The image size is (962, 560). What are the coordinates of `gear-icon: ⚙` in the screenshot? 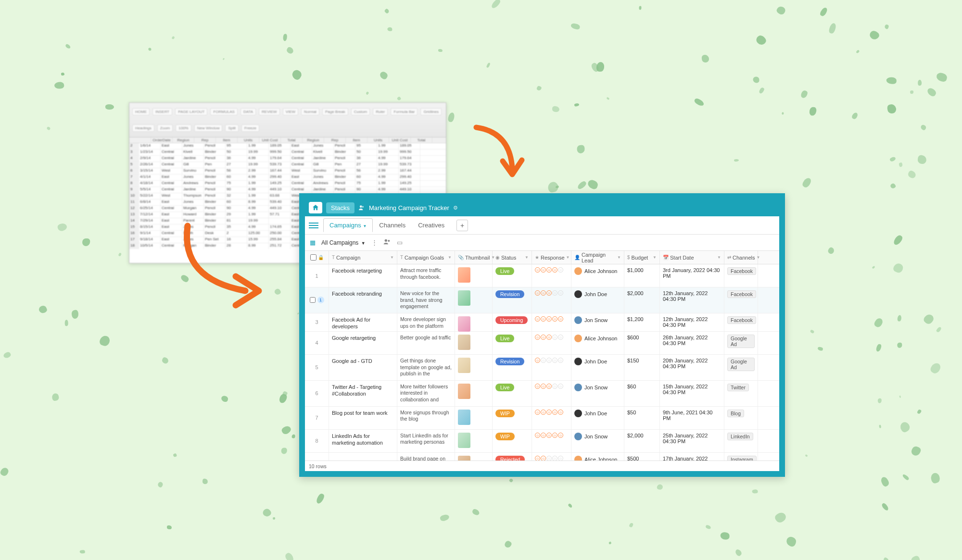 It's located at (456, 208).